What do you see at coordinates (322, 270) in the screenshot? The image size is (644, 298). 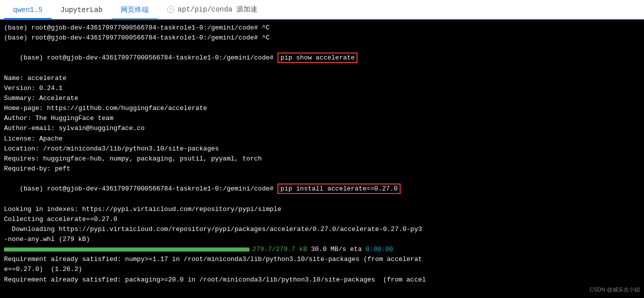 I see `terminal-line-21: e==0.27.0) (1.26.2)` at bounding box center [322, 270].